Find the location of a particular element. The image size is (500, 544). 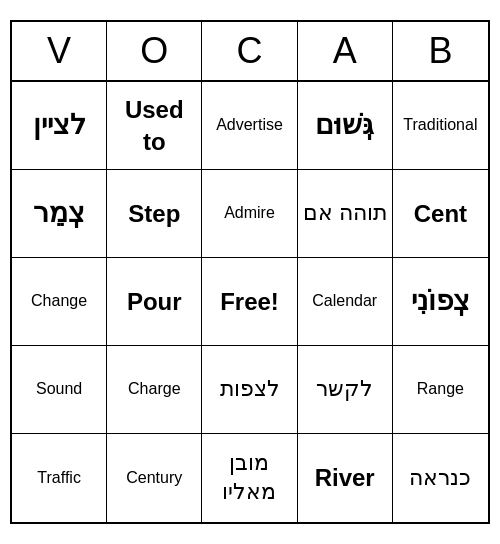

cell-r3-c3: לקשר is located at coordinates (346, 390).